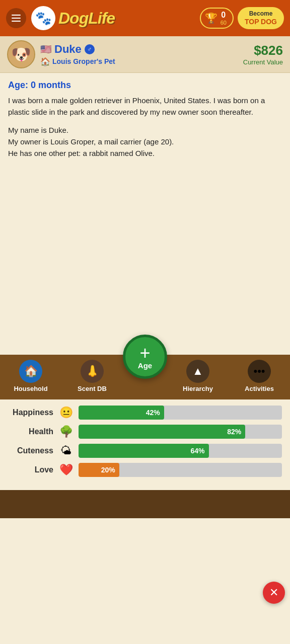 Image resolution: width=290 pixels, height=644 pixels. What do you see at coordinates (145, 127) in the screenshot?
I see `bio-text: I was born a male golden retriever in Ph…` at bounding box center [145, 127].